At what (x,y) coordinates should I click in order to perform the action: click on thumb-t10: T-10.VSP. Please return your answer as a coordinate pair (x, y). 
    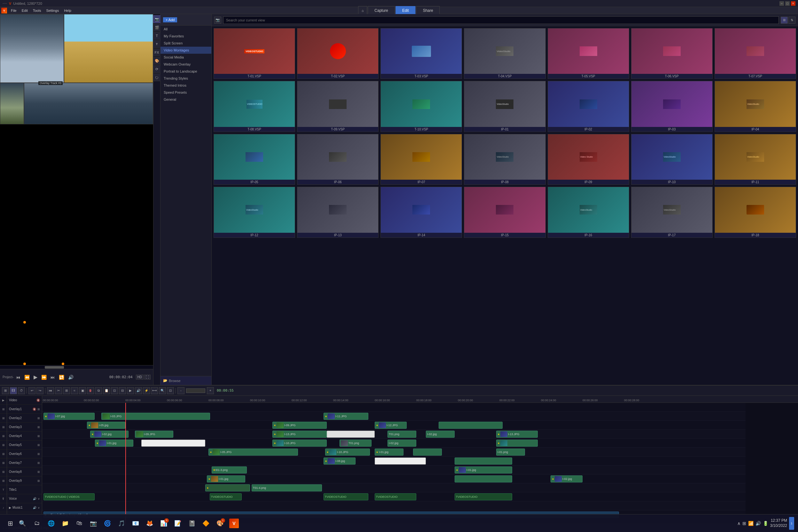
    Looking at the image, I should click on (421, 106).